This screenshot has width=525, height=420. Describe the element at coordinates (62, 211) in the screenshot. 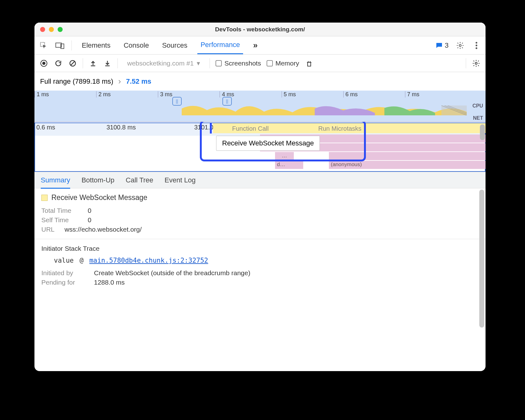

I see `total-time-label: Total Time` at that location.